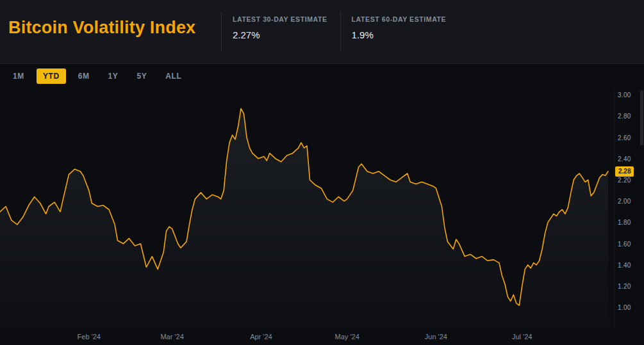 The height and width of the screenshot is (345, 644). I want to click on y-axis-label: 2.40, so click(624, 159).